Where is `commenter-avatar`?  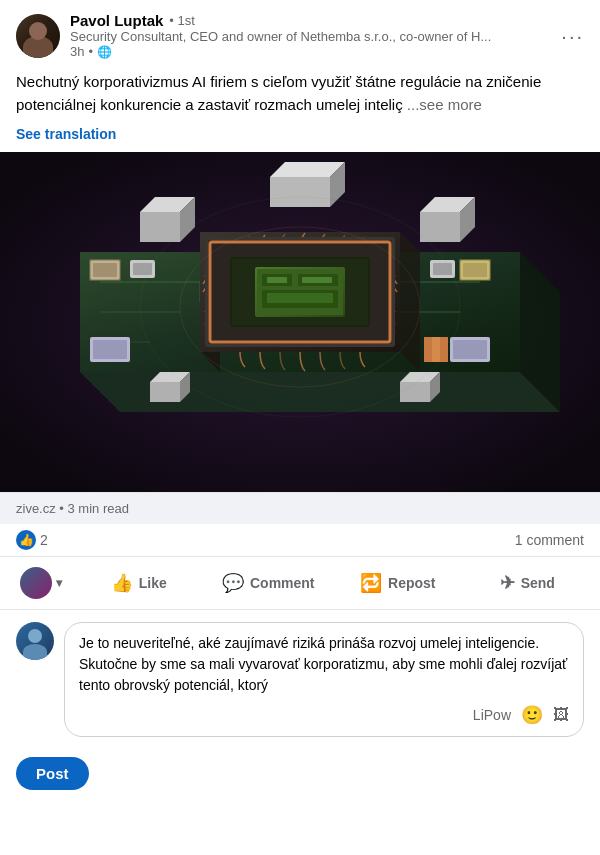 commenter-avatar is located at coordinates (35, 641).